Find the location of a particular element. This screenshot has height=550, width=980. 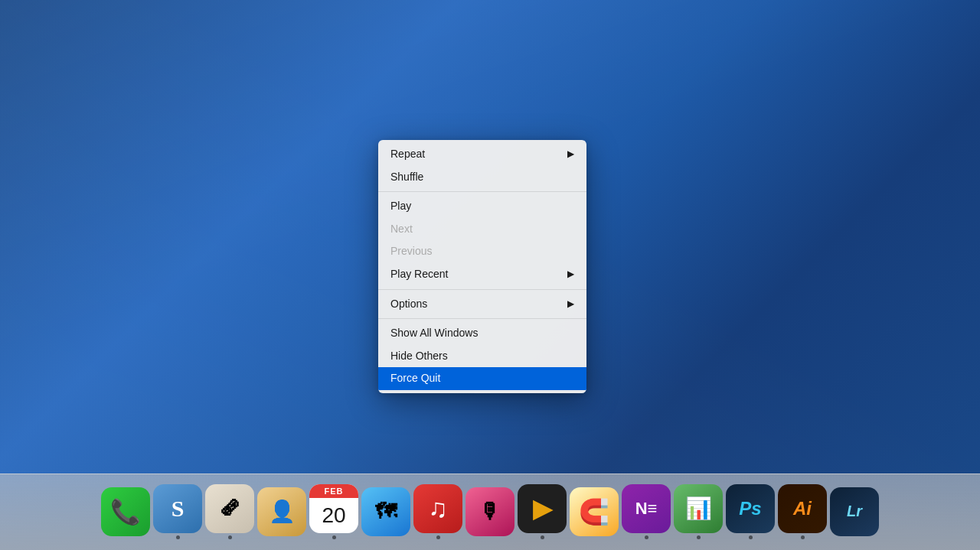

dock-item-plex: ▶ is located at coordinates (542, 512).